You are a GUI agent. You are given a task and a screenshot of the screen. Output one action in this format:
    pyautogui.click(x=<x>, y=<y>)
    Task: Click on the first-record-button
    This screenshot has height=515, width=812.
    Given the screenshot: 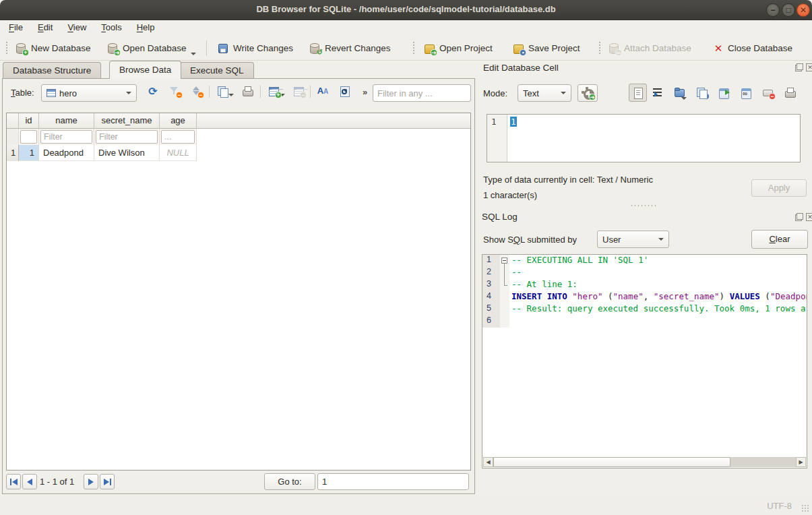 What is the action you would take?
    pyautogui.click(x=13, y=481)
    